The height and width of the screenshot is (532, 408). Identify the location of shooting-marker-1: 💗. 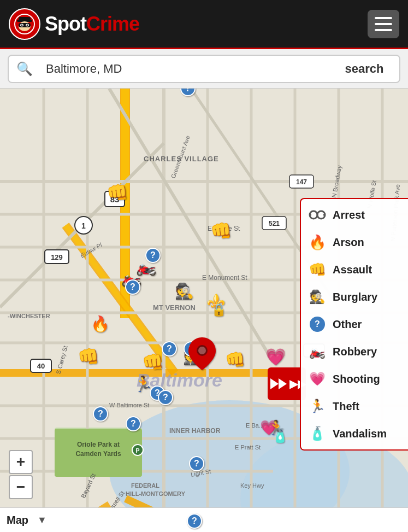
(275, 356).